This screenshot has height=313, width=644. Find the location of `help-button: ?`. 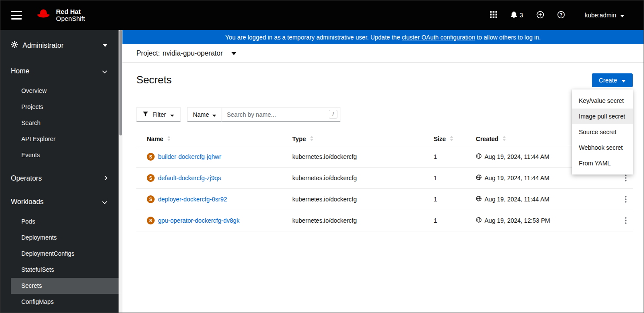

help-button: ? is located at coordinates (561, 16).